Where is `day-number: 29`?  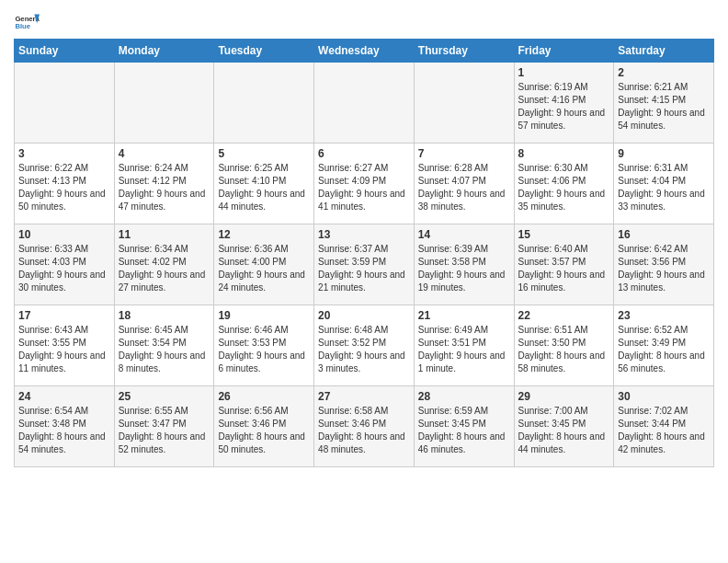 day-number: 29 is located at coordinates (564, 396).